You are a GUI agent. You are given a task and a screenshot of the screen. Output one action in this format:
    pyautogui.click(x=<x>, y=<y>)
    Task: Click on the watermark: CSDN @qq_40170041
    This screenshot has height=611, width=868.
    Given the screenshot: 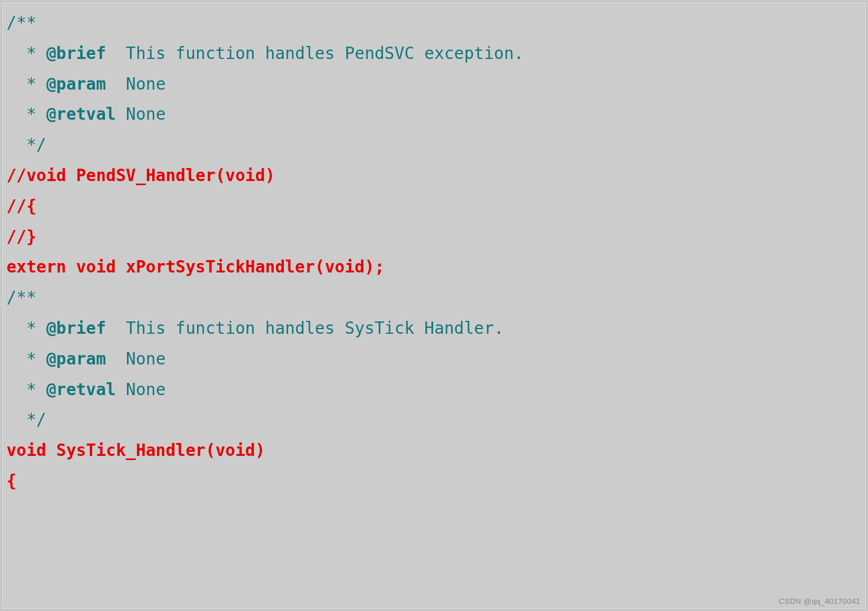 What is the action you would take?
    pyautogui.click(x=820, y=602)
    